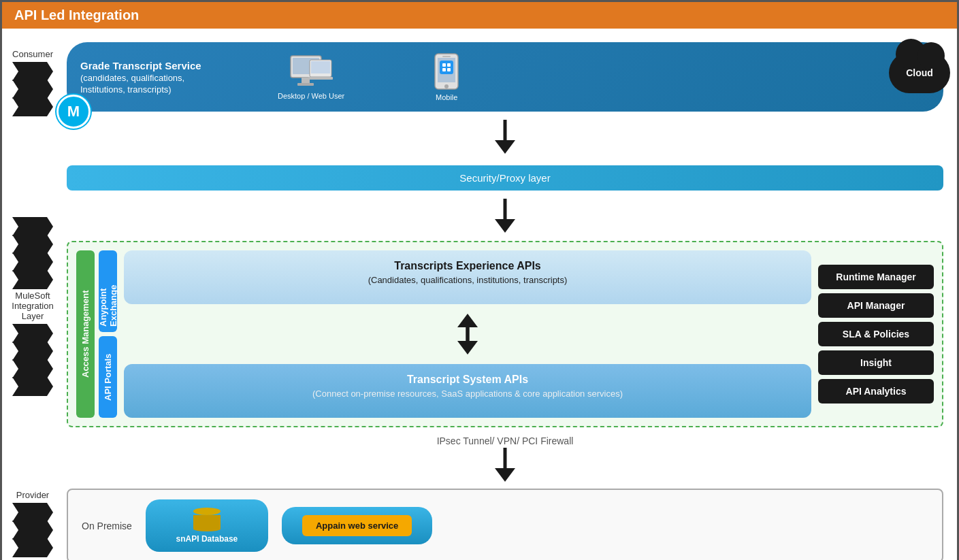 This screenshot has height=560, width=959. What do you see at coordinates (74, 112) in the screenshot?
I see `mule-logo-text: M` at bounding box center [74, 112].